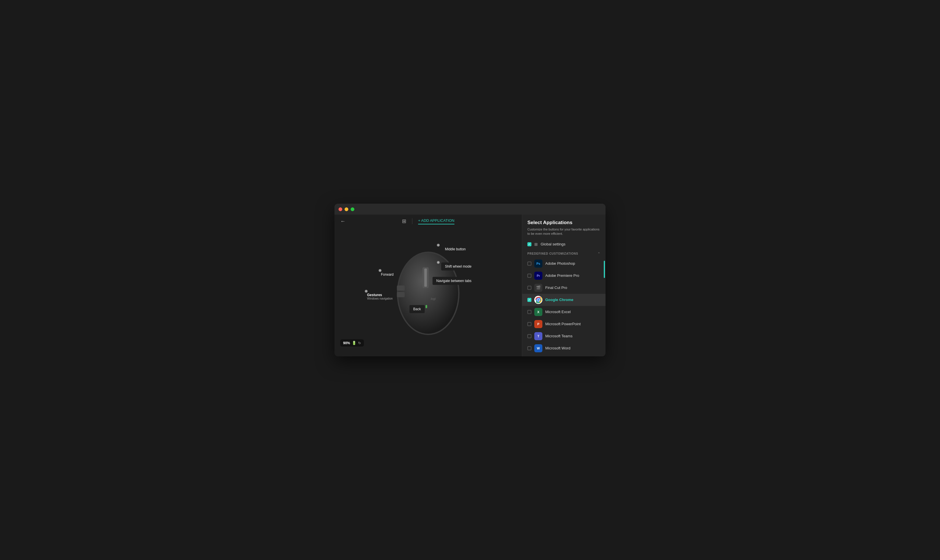 This screenshot has width=940, height=560. Describe the element at coordinates (539, 312) in the screenshot. I see `excel-icon: X` at that location.